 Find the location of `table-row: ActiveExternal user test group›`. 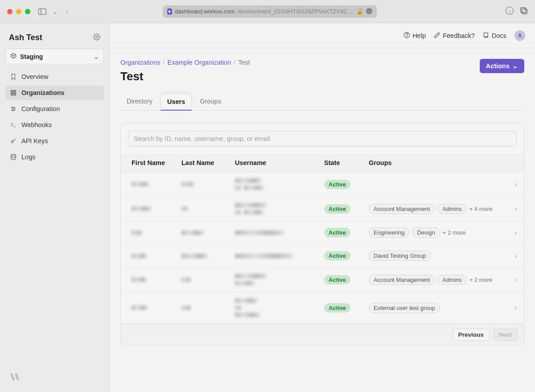

table-row: ActiveExternal user test group› is located at coordinates (322, 308).